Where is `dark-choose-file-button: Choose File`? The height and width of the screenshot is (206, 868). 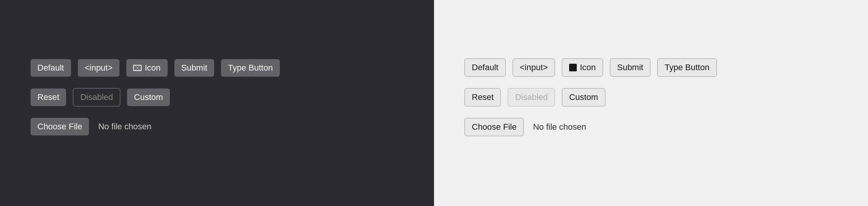 dark-choose-file-button: Choose File is located at coordinates (60, 127).